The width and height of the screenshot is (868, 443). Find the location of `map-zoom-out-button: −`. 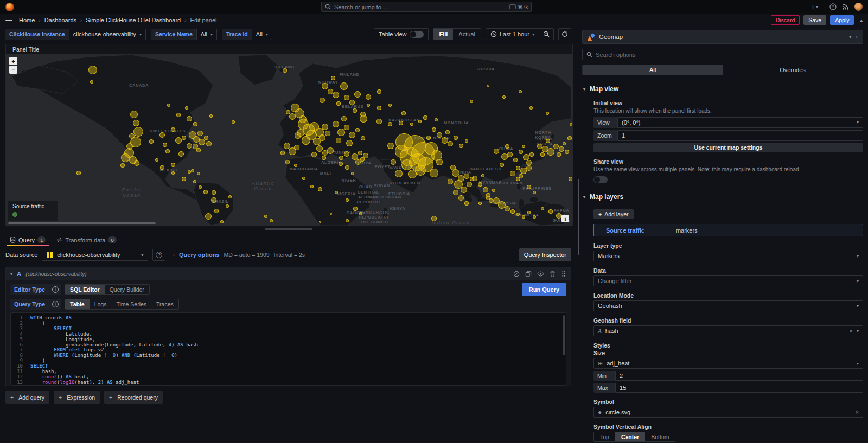

map-zoom-out-button: − is located at coordinates (13, 69).